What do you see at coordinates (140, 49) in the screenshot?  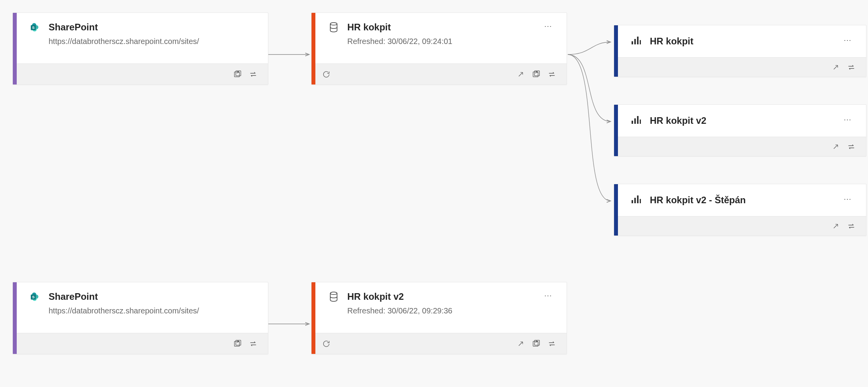 I see `card-source-sharepoint-1: S SharePoint https://databrotherscz.shar…` at bounding box center [140, 49].